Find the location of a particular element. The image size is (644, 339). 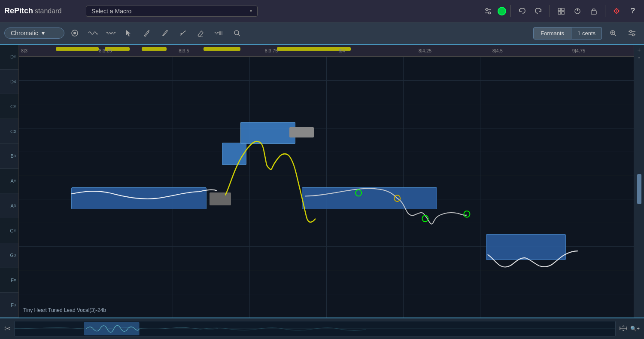

bottom-bar: ✂ 🔍+ is located at coordinates (322, 328).